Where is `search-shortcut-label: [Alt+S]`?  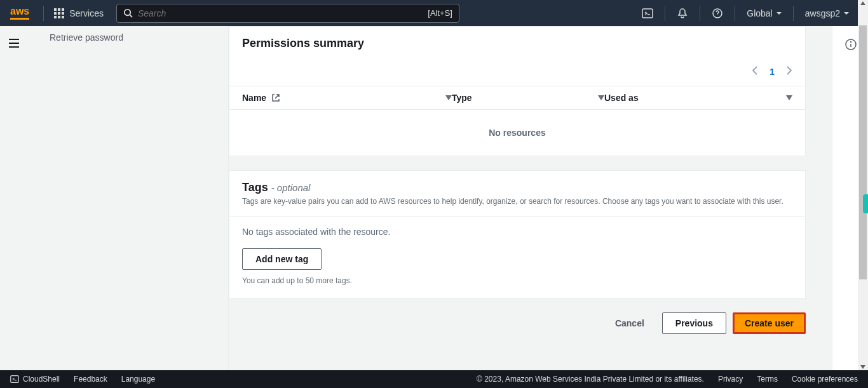
search-shortcut-label: [Alt+S] is located at coordinates (440, 13).